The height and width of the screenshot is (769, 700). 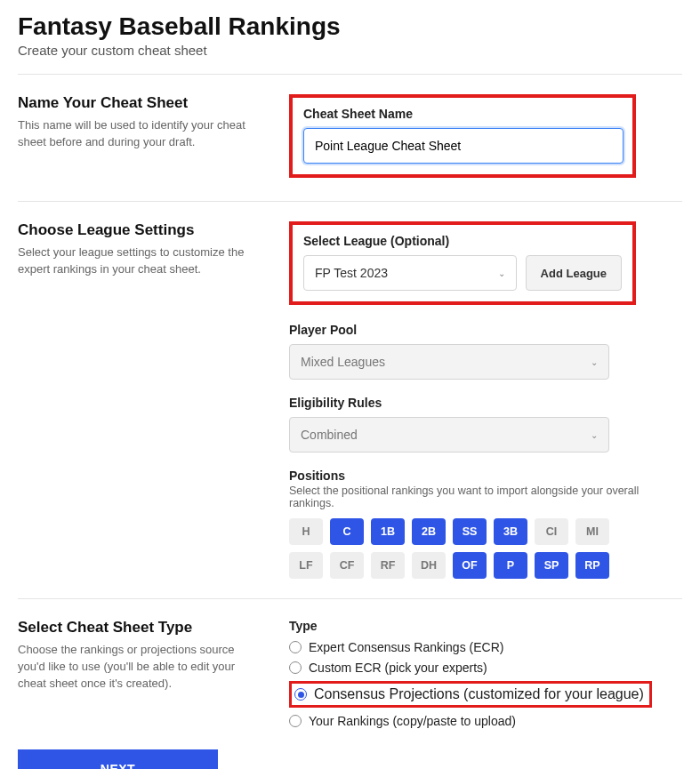 What do you see at coordinates (306, 532) in the screenshot?
I see `position-chip-h: H` at bounding box center [306, 532].